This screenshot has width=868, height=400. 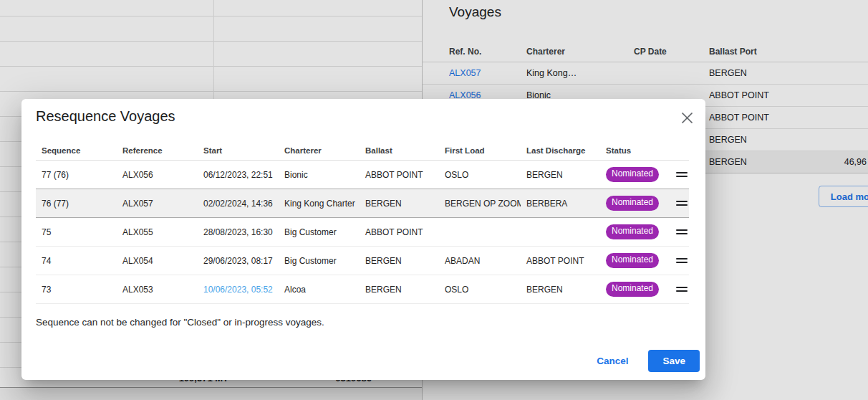 What do you see at coordinates (637, 151) in the screenshot?
I see `column-header-status: Status` at bounding box center [637, 151].